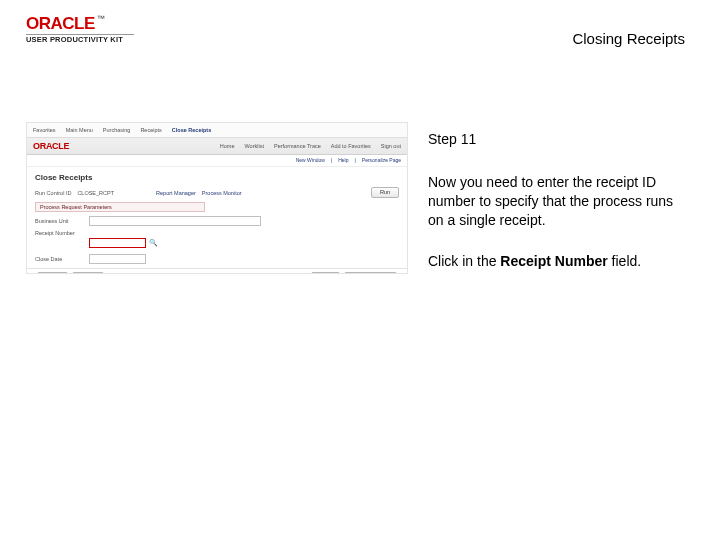 The image size is (720, 540). I want to click on lookup-icon: 🔍, so click(154, 243).